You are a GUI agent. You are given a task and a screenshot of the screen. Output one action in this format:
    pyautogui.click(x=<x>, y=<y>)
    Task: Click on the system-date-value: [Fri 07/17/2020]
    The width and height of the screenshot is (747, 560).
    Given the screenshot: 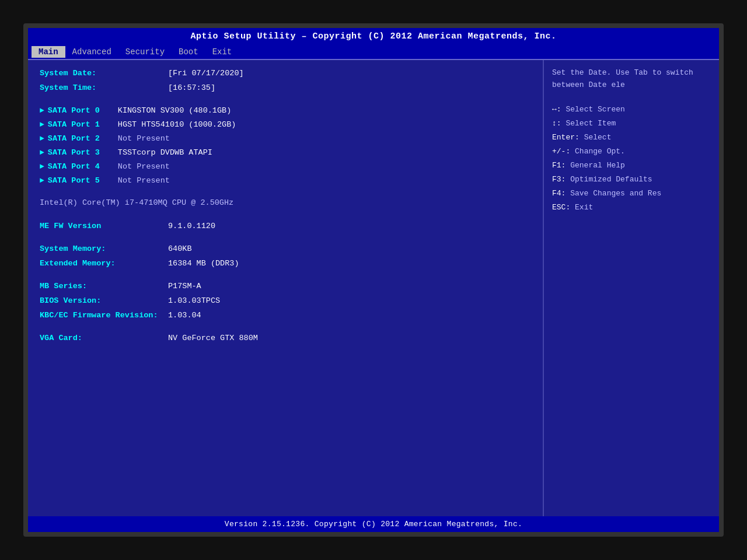 What is the action you would take?
    pyautogui.click(x=206, y=74)
    